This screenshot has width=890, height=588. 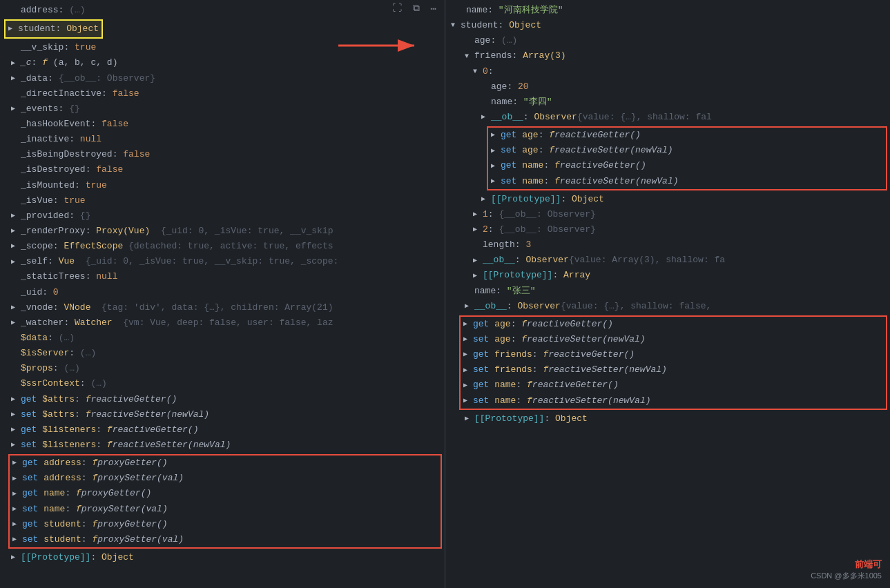 What do you see at coordinates (16, 400) in the screenshot?
I see `get-attrs-expand` at bounding box center [16, 400].